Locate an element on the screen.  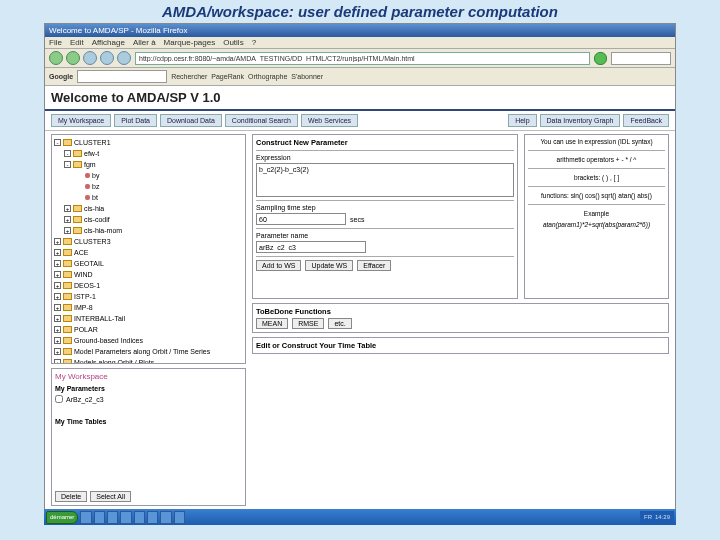
tab-webservices: Web Services is located at coordinates (330, 120).